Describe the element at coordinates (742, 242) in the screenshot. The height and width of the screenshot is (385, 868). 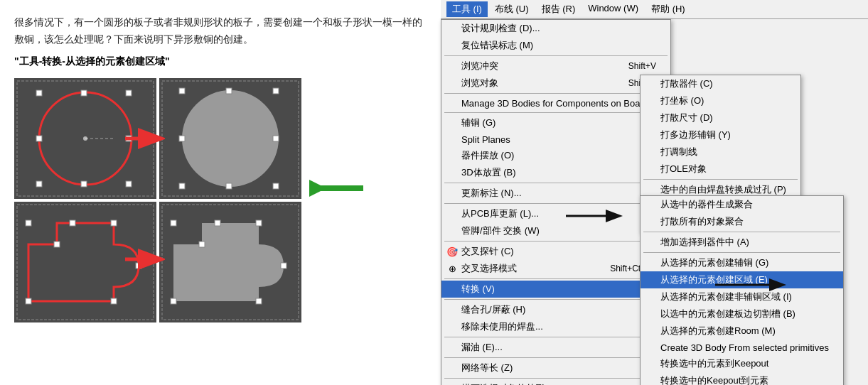
I see `transform-item-add-to-comp: 增加选择到器件中 (A)` at that location.